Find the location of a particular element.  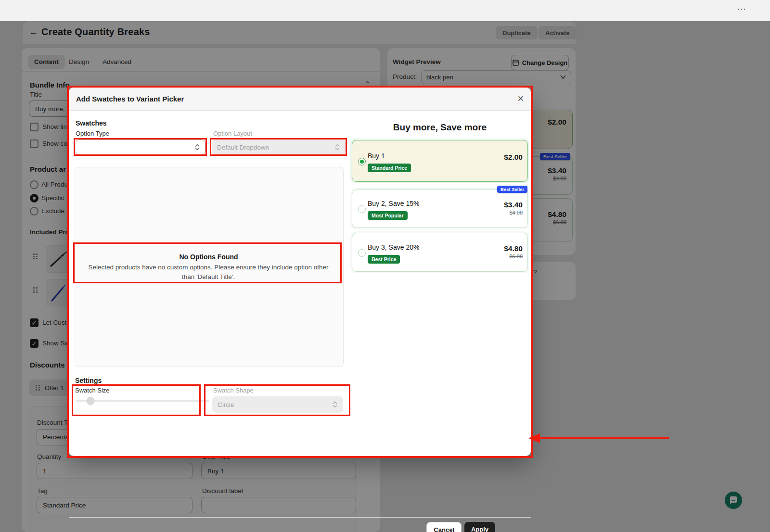

cancel-button: Cancel is located at coordinates (444, 527).